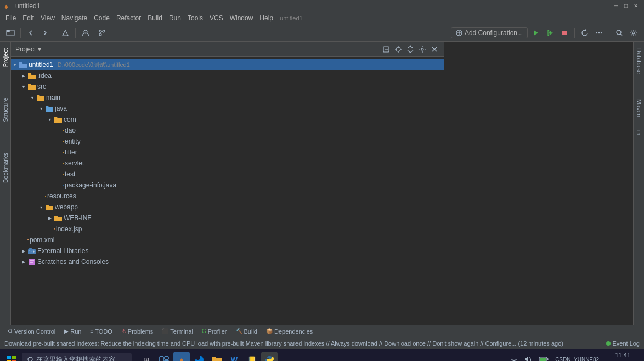 The width and height of the screenshot is (644, 361). I want to click on tree-item-webinf: ▶ WEB-INF, so click(227, 218).